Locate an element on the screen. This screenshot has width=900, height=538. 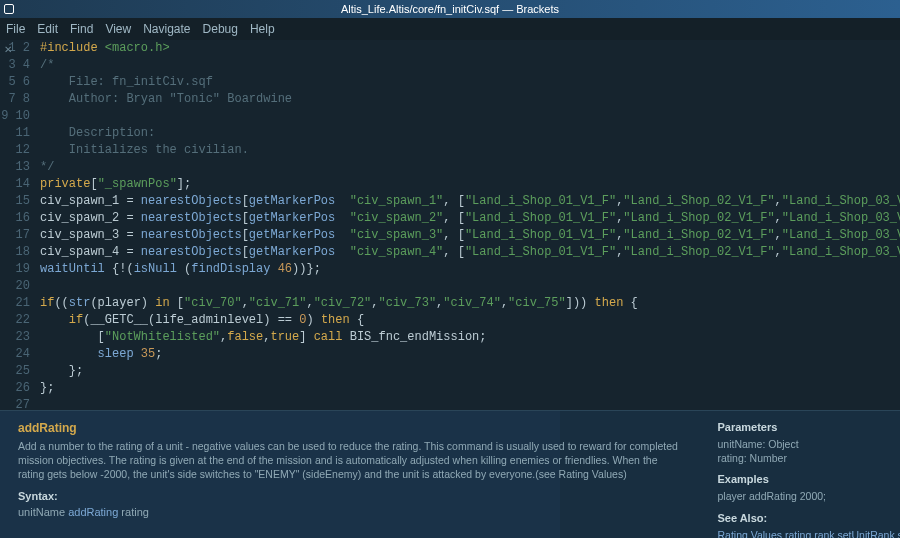
examples-label: Examples is located at coordinates (808, 479).